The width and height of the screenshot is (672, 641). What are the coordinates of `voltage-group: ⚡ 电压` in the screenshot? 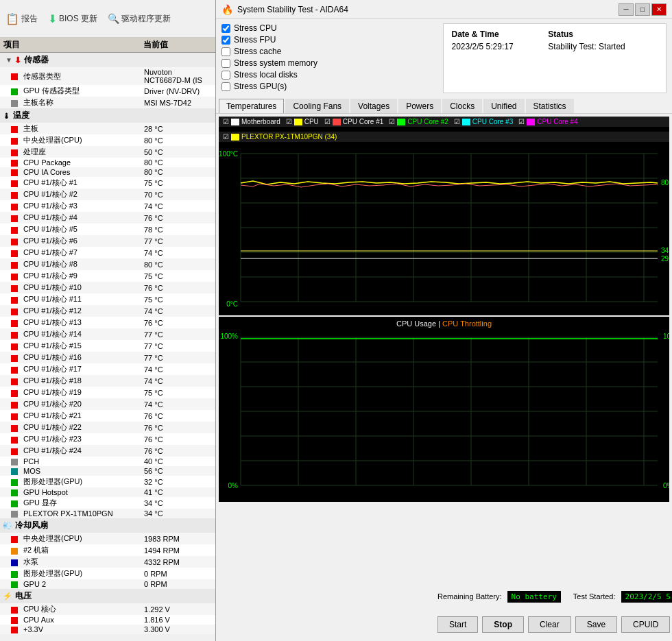 It's located at (108, 596).